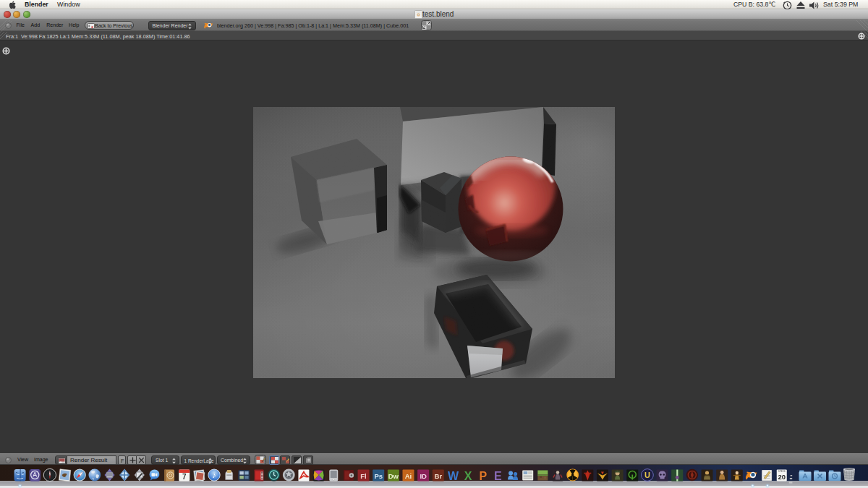 Image resolution: width=868 pixels, height=488 pixels. Describe the element at coordinates (781, 477) in the screenshot. I see `svg-text: 20` at that location.